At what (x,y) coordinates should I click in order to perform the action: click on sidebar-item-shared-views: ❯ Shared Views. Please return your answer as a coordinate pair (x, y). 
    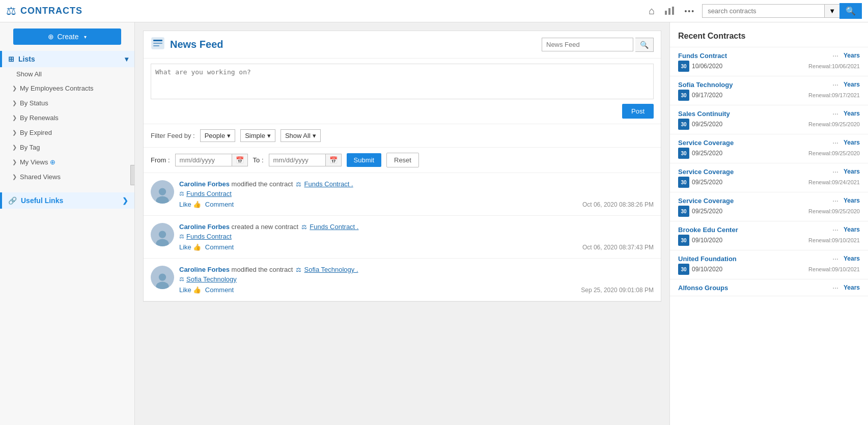
    Looking at the image, I should click on (67, 177).